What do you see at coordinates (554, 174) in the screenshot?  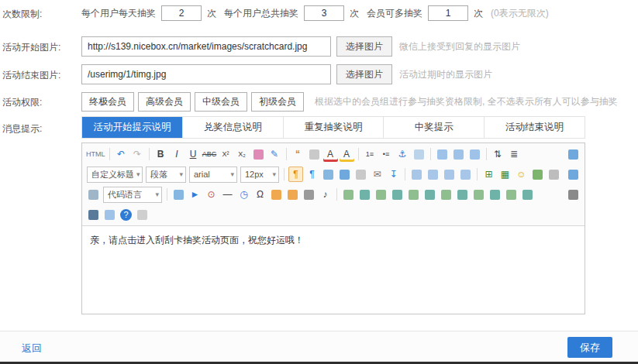 I see `page-break-icon` at bounding box center [554, 174].